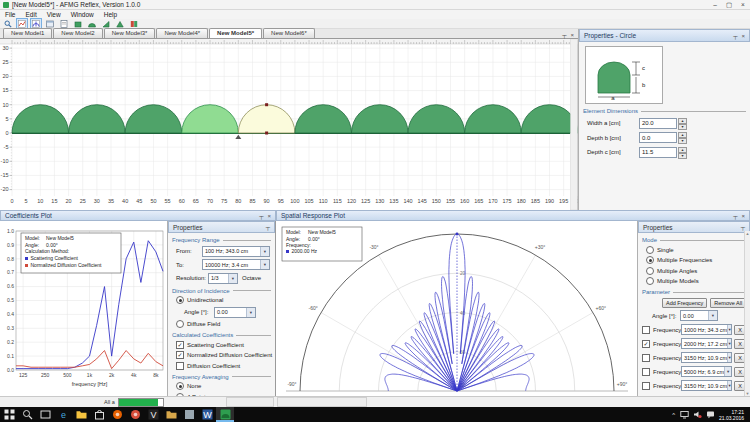 The width and height of the screenshot is (750, 422). I want to click on store-icon, so click(99, 414).